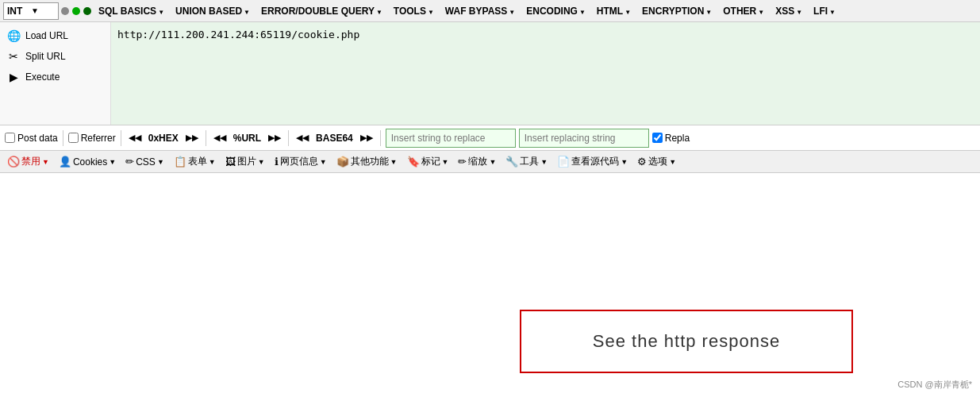 This screenshot has height=397, width=980. I want to click on base64-label: BASE64, so click(335, 138).